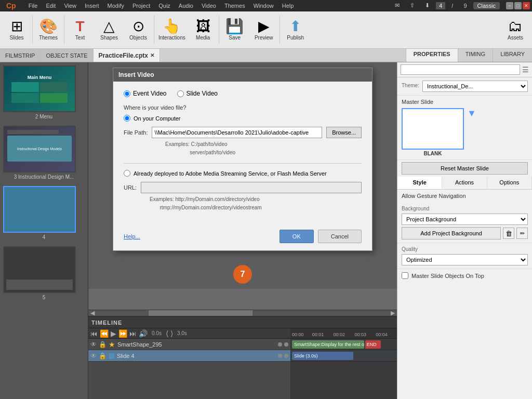  Describe the element at coordinates (48, 30) in the screenshot. I see `toolbar-themes: 🎨 Themes` at that location.